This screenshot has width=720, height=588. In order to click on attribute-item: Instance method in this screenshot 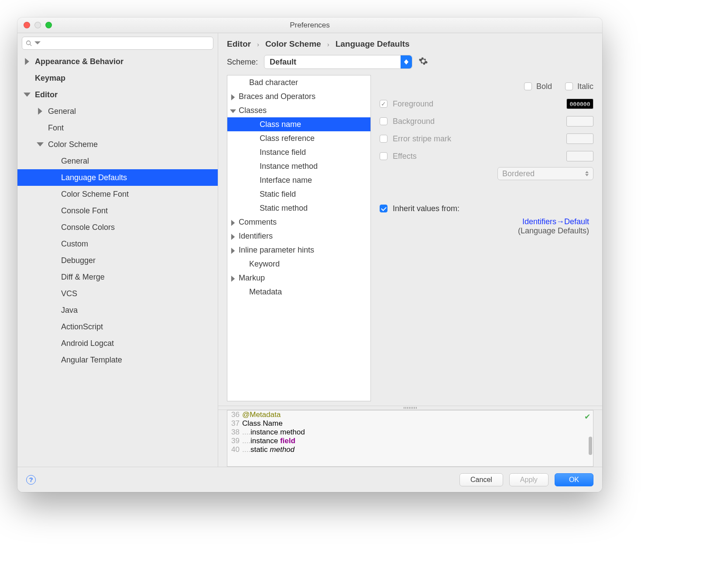, I will do `click(299, 166)`.